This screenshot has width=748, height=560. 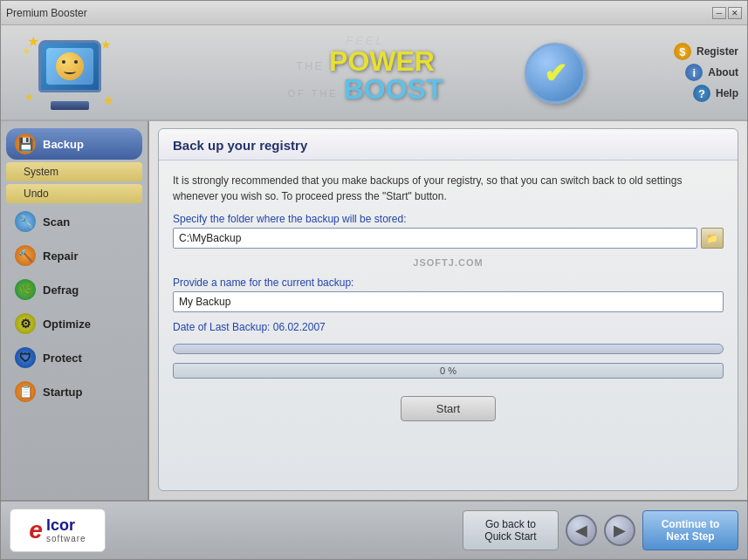 I want to click on help-icon: ?, so click(x=702, y=93).